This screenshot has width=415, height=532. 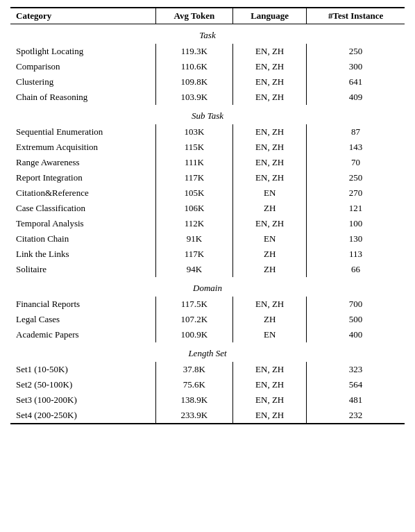 What do you see at coordinates (194, 51) in the screenshot?
I see `cell-avg-token: 119.3K` at bounding box center [194, 51].